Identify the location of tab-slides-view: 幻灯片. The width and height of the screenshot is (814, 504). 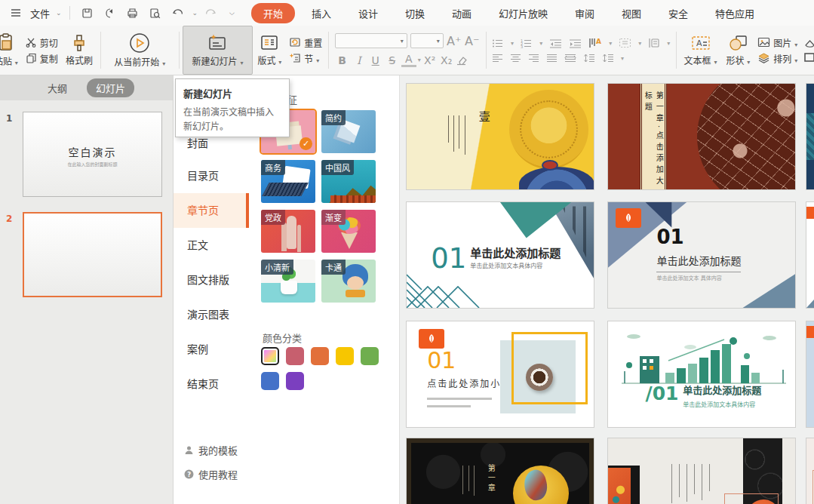
(110, 88).